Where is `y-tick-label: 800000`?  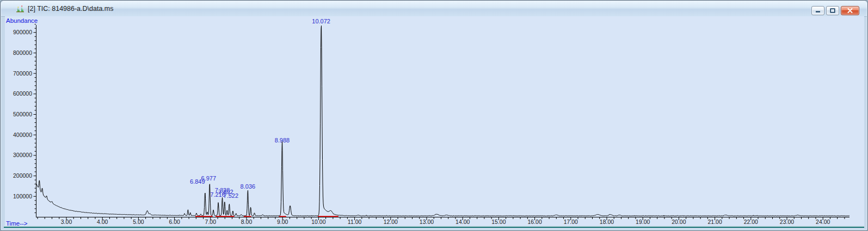 y-tick-label: 800000 is located at coordinates (23, 53).